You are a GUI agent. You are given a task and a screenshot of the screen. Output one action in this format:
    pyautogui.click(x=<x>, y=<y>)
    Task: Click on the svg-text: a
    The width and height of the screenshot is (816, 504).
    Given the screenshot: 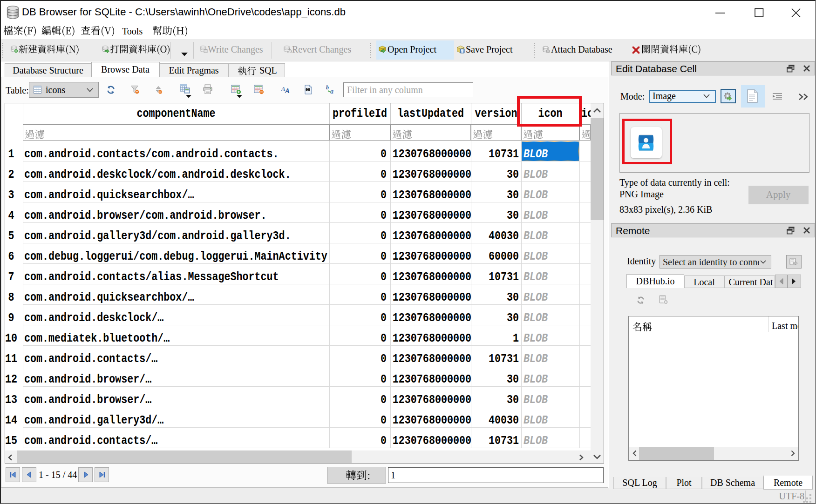 What is the action you would take?
    pyautogui.click(x=332, y=91)
    